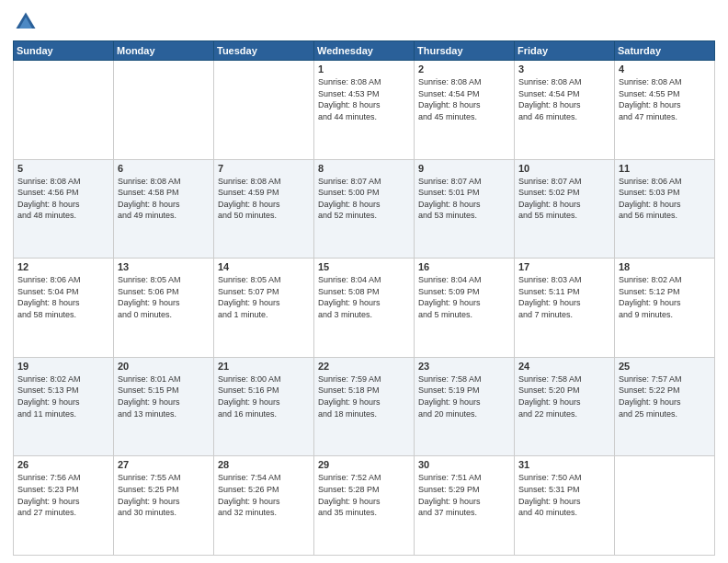 This screenshot has height=563, width=728. I want to click on day-info: Sunrise: 8:07 AMSunset: 5:00 PMDaylight:…, so click(364, 199).